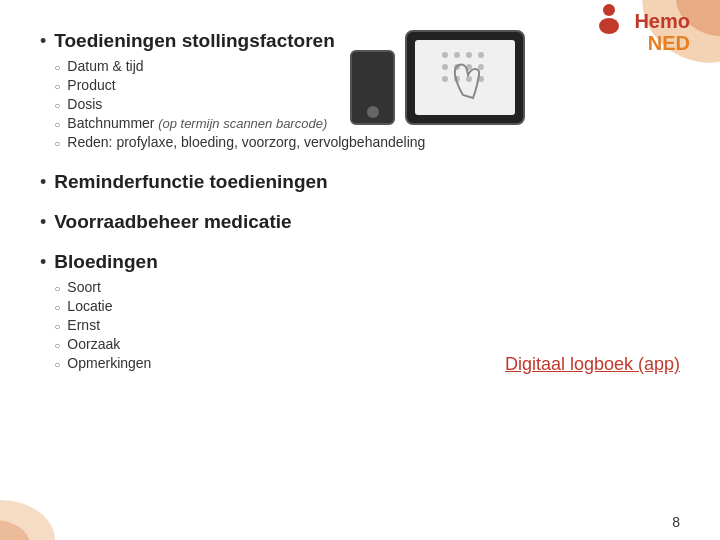  What do you see at coordinates (90, 306) in the screenshot?
I see `item-text: Locatie` at bounding box center [90, 306].